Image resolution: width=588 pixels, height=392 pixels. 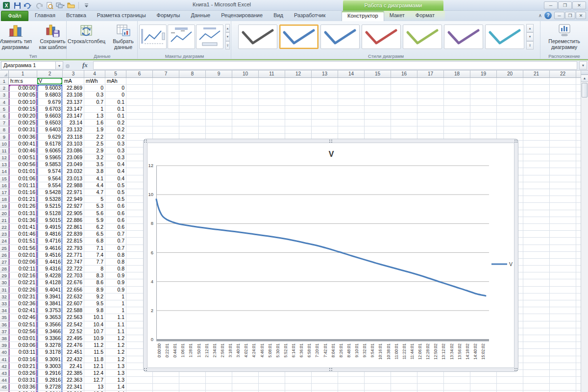 What do you see at coordinates (4, 179) in the screenshot?
I see `row-header-15: 15` at bounding box center [4, 179].